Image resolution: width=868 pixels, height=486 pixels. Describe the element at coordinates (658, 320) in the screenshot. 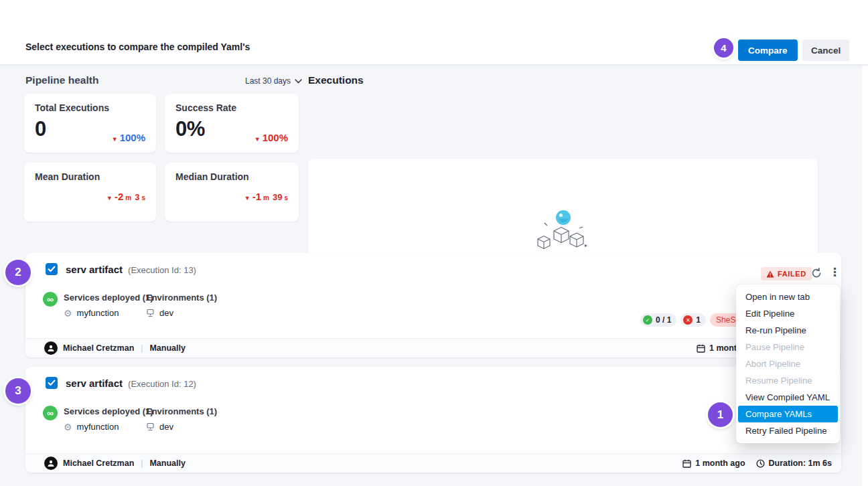

I see `stages-success-chip: ✓ 0 / 1` at that location.